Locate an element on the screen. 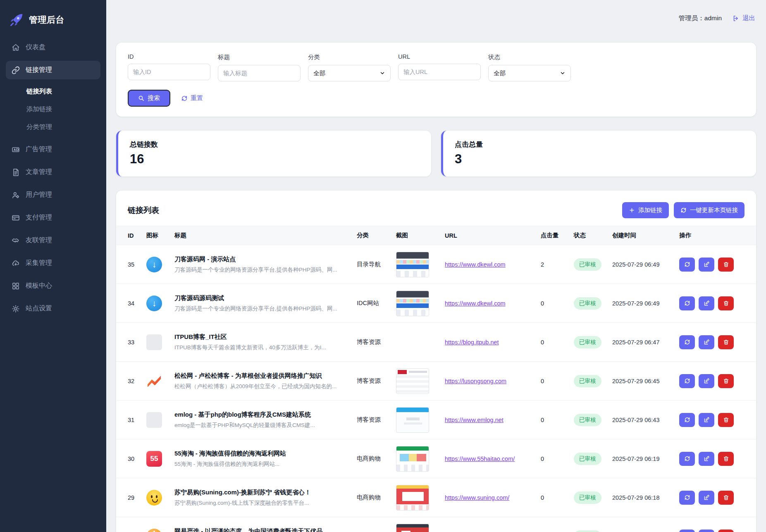 Image resolution: width=766 pixels, height=532 pixels. status-select-value: 全部 is located at coordinates (499, 74).